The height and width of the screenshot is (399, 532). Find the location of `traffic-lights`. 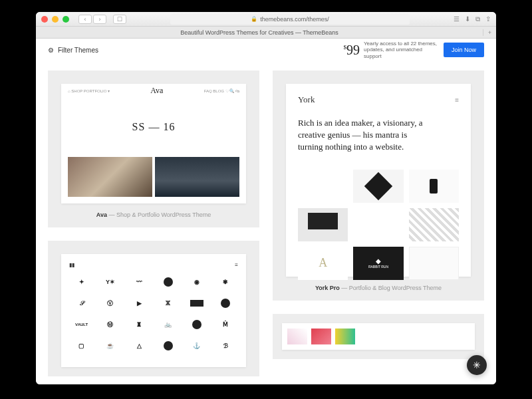

traffic-lights is located at coordinates (55, 19).